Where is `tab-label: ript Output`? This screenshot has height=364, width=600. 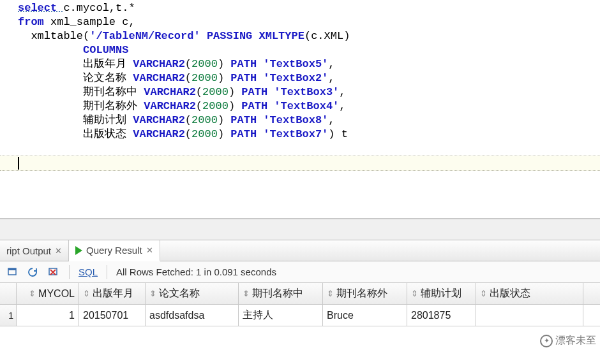 tab-label: ript Output is located at coordinates (29, 251).